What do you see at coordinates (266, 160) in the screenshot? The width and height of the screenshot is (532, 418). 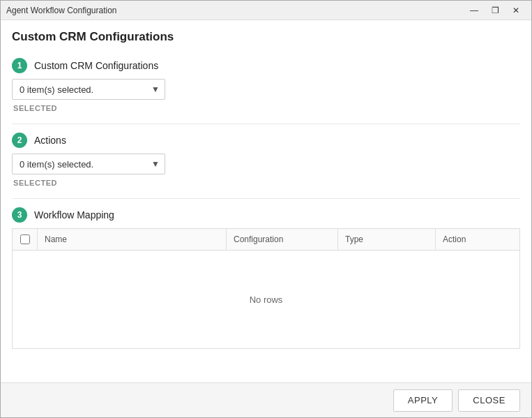 I see `actions-section: 2 Actions 0 item(s) selected. ▼ SELECTED` at bounding box center [266, 160].